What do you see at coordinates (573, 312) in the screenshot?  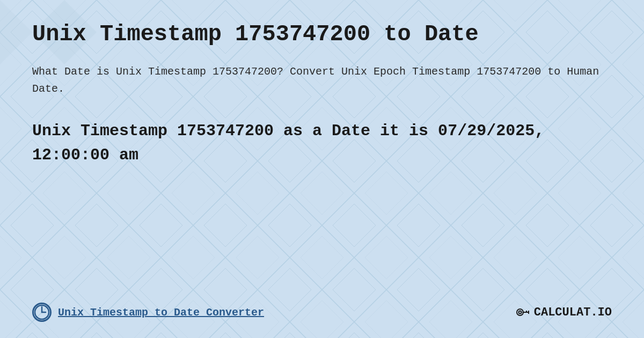 I see `logo-text: CALCULAT.IO` at bounding box center [573, 312].